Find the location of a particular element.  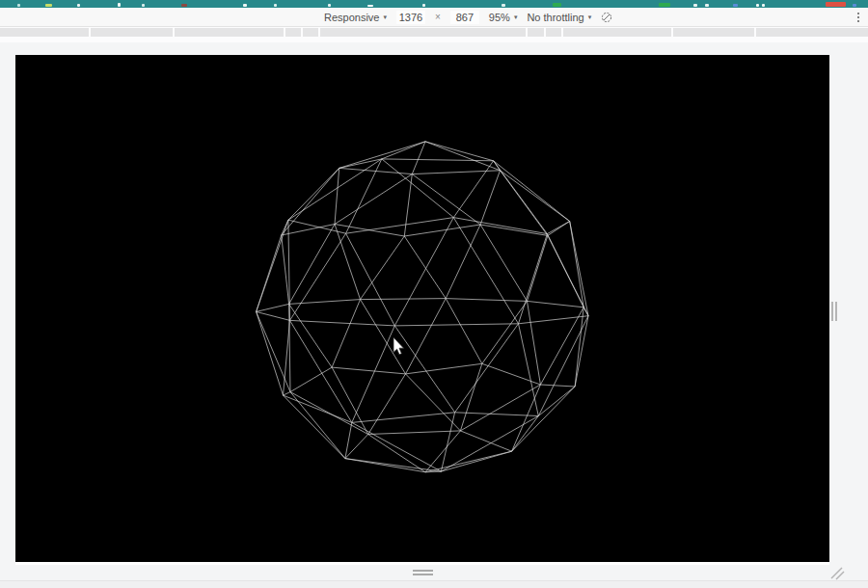

resize-handle-bottom is located at coordinates (422, 573).